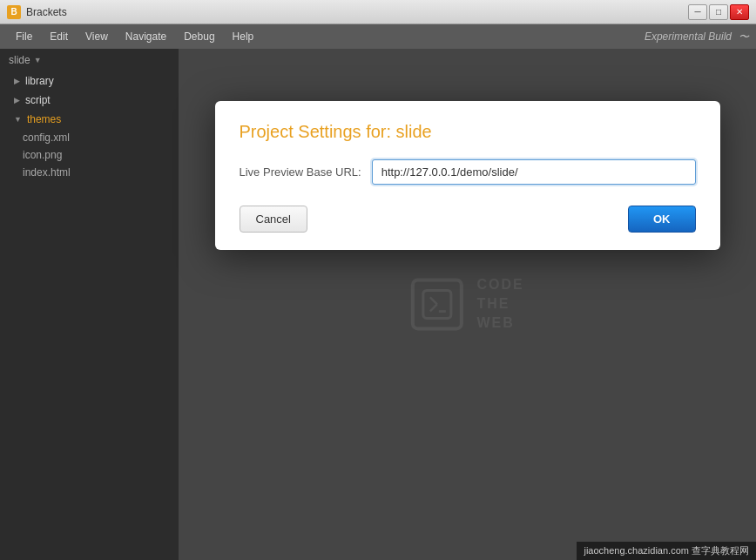 This screenshot has width=756, height=560. I want to click on sidebar-item-library: ▶ library, so click(89, 81).